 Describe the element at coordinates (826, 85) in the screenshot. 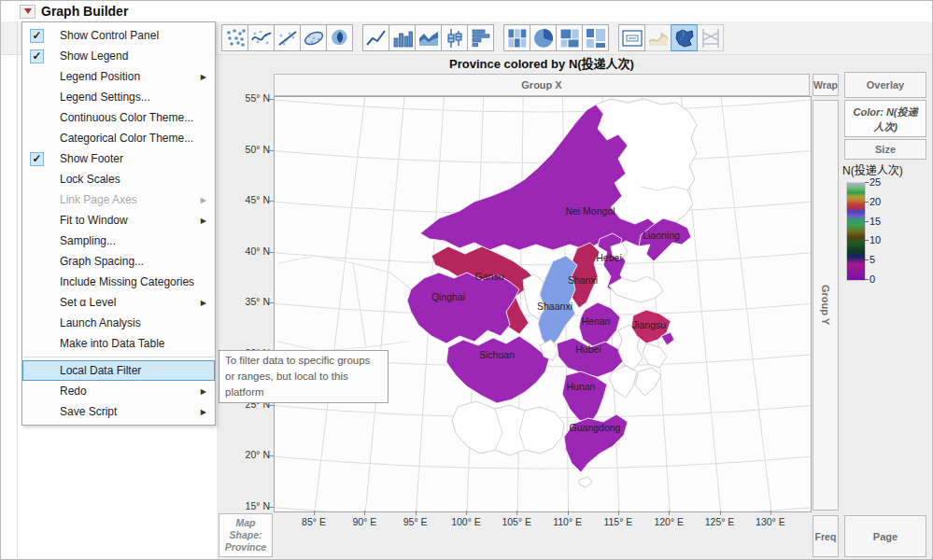

I see `zone-wrap: Wrap` at that location.